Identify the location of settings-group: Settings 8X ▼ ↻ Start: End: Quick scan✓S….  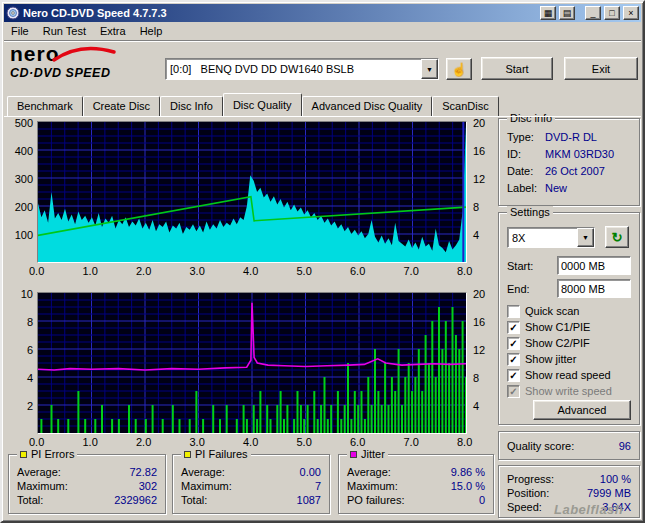
(569, 318).